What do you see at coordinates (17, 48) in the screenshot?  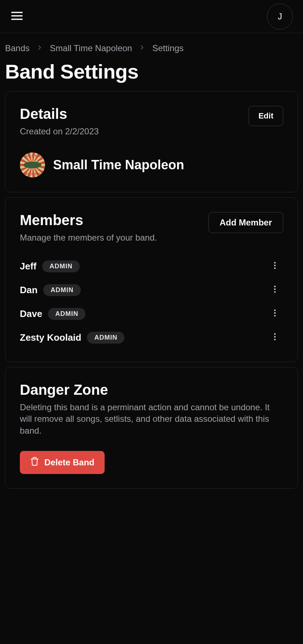 I see `breadcrumb-bands: Bands` at bounding box center [17, 48].